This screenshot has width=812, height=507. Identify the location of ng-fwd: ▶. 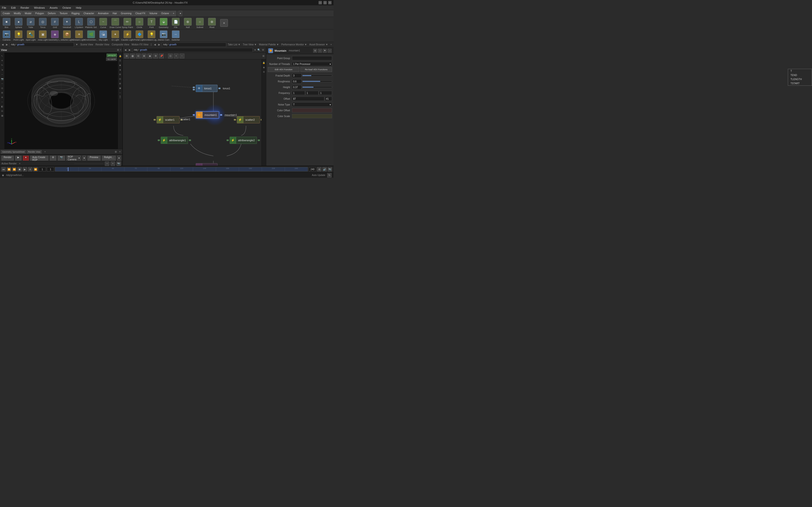
(130, 50).